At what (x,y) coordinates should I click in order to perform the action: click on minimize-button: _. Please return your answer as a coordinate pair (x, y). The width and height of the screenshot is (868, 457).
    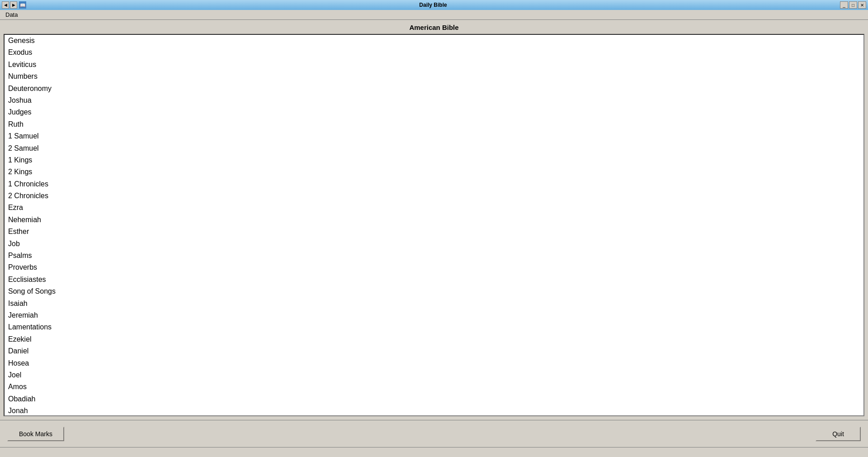
    Looking at the image, I should click on (844, 5).